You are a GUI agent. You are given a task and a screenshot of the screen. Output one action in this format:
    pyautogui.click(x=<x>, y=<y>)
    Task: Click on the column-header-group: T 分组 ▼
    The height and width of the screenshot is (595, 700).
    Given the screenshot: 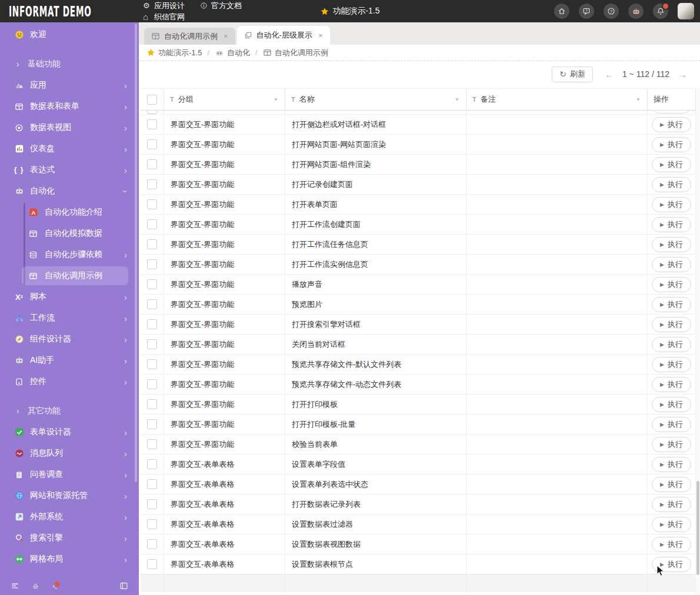 What is the action you would take?
    pyautogui.click(x=225, y=99)
    